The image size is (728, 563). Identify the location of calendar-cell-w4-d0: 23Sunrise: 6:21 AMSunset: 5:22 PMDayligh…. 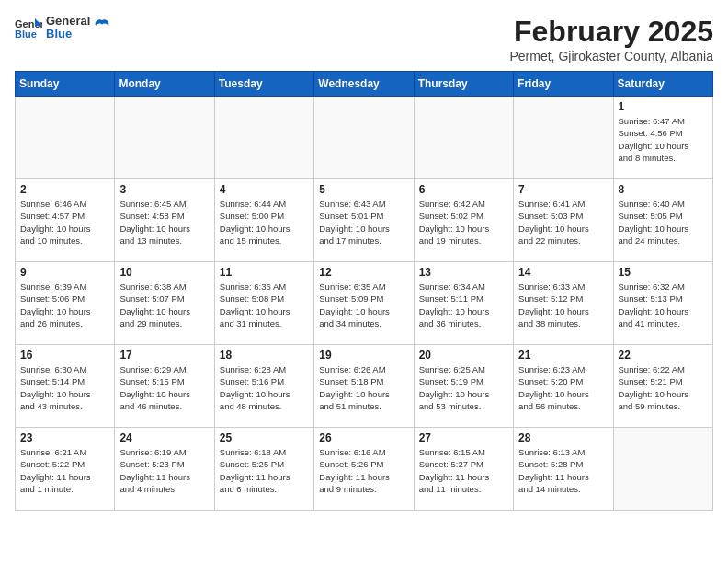
(65, 469).